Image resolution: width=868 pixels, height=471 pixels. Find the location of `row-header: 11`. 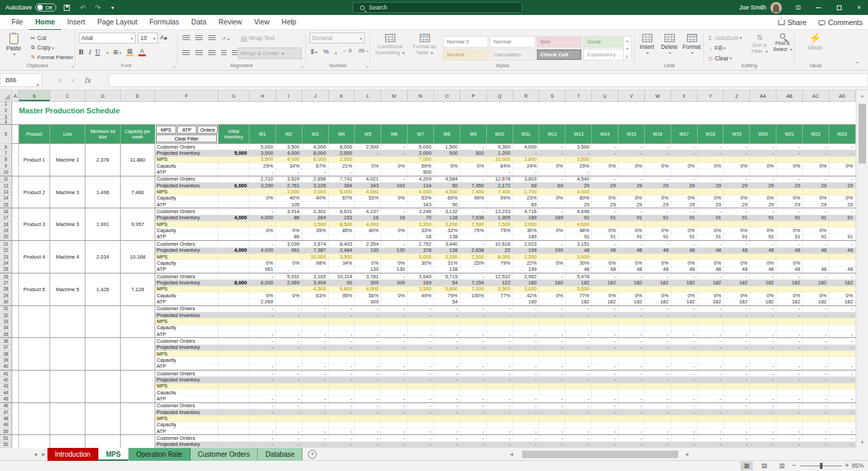

row-header: 11 is located at coordinates (6, 179).